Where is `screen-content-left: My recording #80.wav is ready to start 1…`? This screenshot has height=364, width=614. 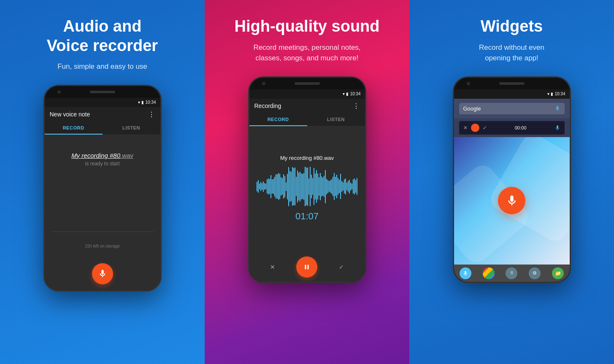 screen-content-left: My recording #80.wav is ready to start 1… is located at coordinates (103, 195).